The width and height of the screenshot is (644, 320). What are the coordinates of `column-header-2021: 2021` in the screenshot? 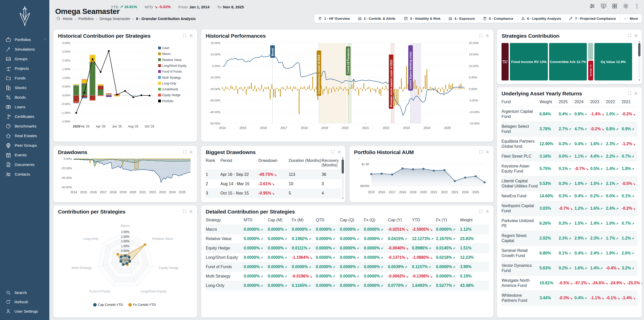 It's located at (630, 102).